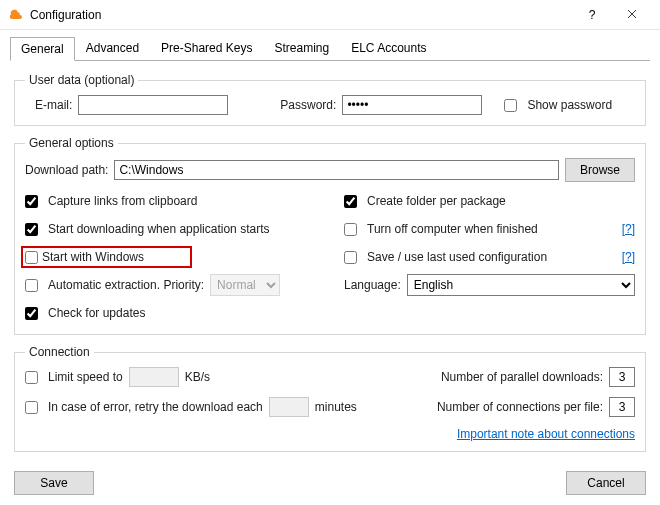  I want to click on start-downloading-label: Start downloading when application start…, so click(158, 229).